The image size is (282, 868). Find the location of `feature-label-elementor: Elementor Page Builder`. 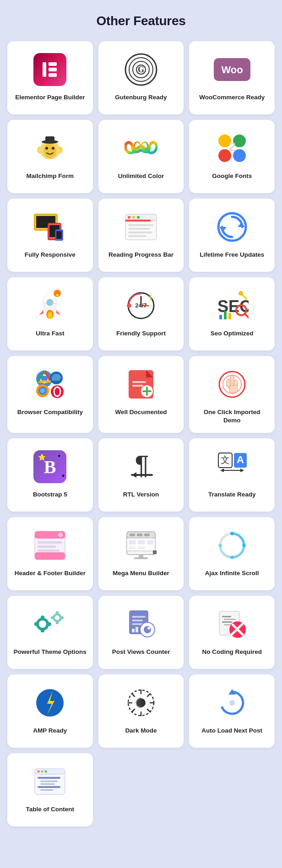

feature-label-elementor: Elementor Page Builder is located at coordinates (50, 97).